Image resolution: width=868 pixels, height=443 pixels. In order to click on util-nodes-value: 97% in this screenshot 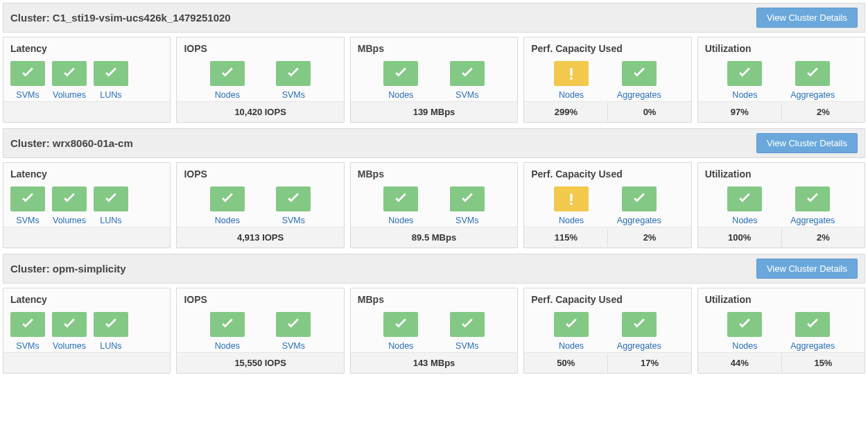, I will do `click(740, 112)`.